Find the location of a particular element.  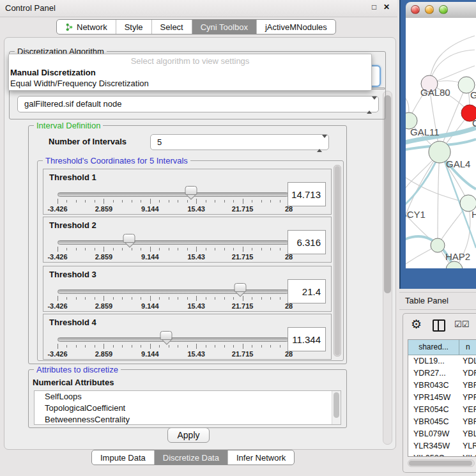

number-of-intervals-label: Number of Intervals is located at coordinates (88, 142).